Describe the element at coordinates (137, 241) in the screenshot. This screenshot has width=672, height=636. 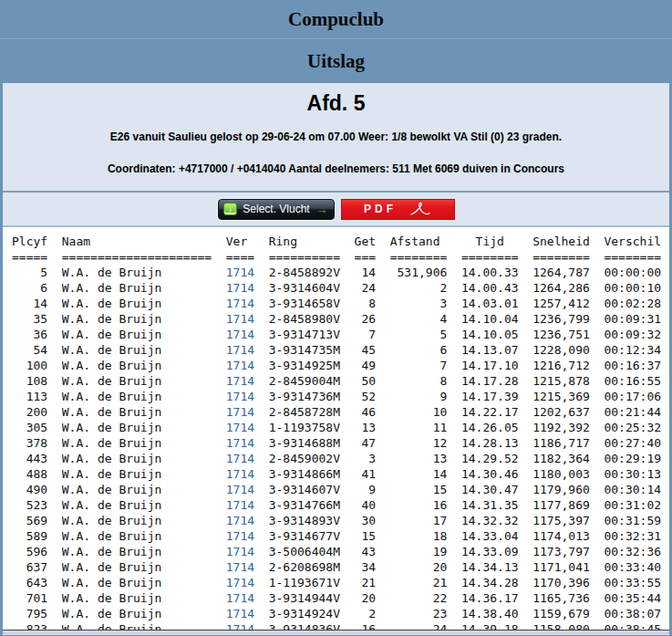
I see `cell-naam: Naam` at that location.